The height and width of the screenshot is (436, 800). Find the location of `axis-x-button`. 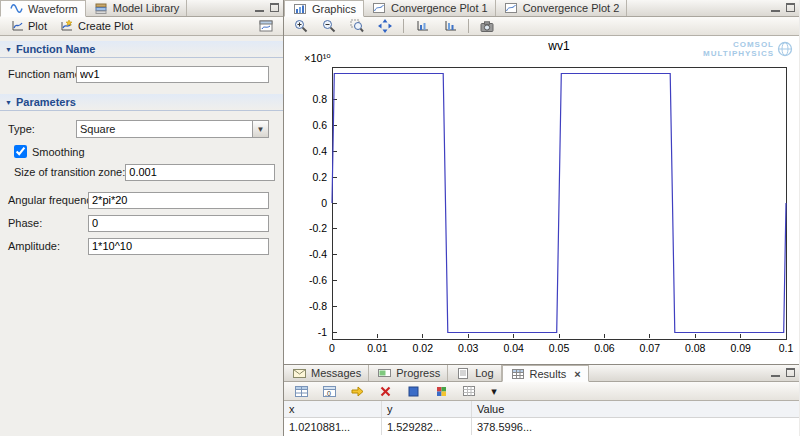

axis-x-button is located at coordinates (422, 26).